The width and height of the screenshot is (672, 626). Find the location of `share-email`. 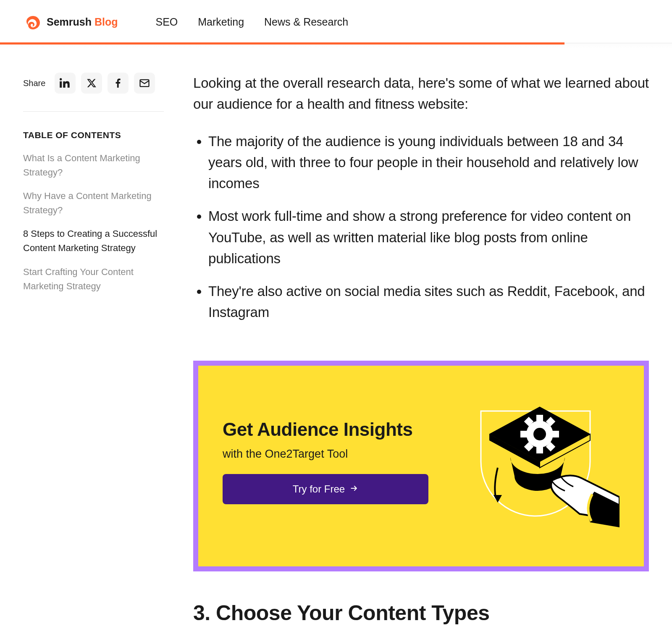

share-email is located at coordinates (144, 83).